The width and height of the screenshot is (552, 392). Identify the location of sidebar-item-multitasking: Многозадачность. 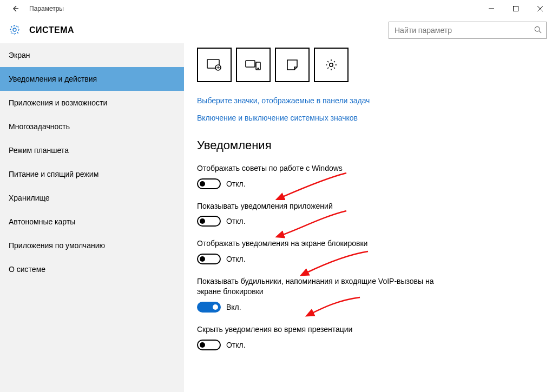
(92, 127).